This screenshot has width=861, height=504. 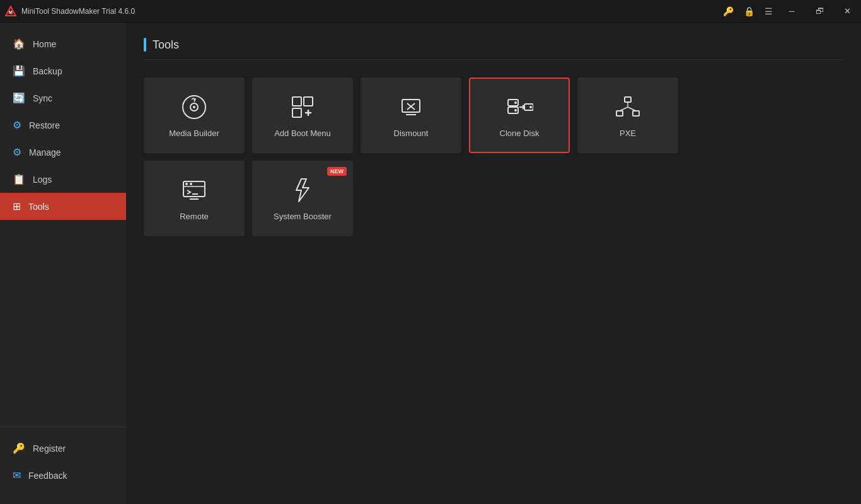 What do you see at coordinates (337, 171) in the screenshot?
I see `new-badge: NEW` at bounding box center [337, 171].